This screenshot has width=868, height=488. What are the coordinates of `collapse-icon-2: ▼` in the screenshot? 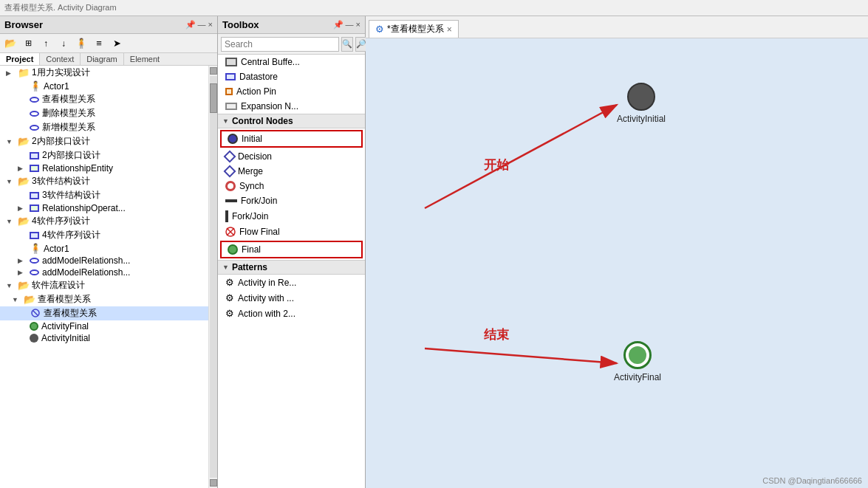 It's located at (226, 267).